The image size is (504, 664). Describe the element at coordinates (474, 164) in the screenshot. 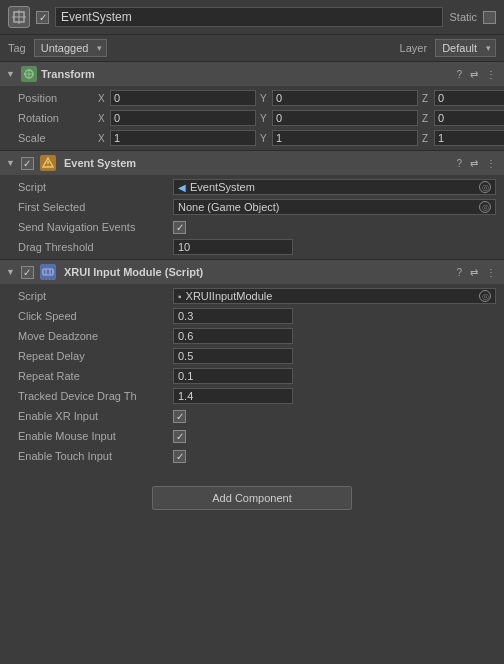

I see `event-system-settings-btn: ⇄` at that location.